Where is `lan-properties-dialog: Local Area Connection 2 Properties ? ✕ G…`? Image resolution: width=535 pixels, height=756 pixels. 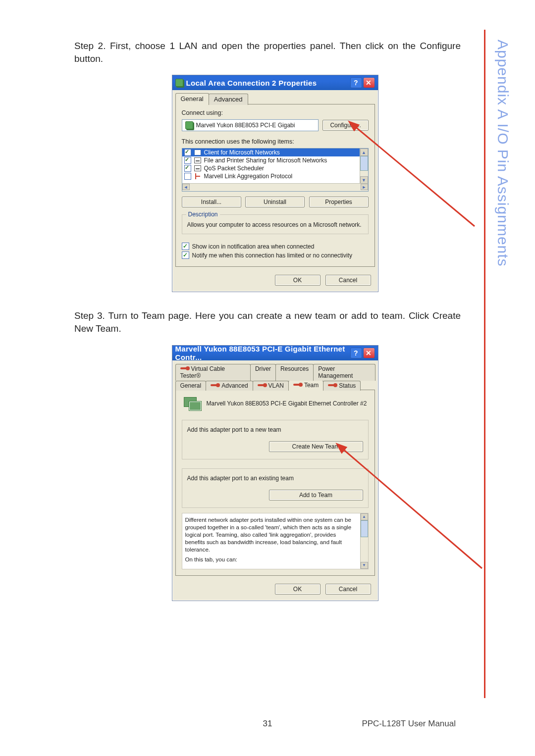
lan-properties-dialog: Local Area Connection 2 Properties ? ✕ G… is located at coordinates (275, 183).